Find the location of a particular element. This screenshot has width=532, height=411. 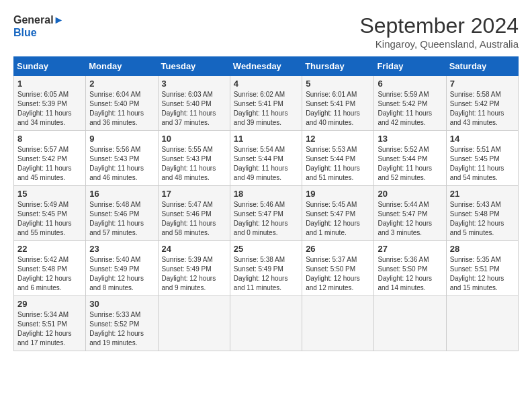

logo: General► Blue is located at coordinates (39, 26).